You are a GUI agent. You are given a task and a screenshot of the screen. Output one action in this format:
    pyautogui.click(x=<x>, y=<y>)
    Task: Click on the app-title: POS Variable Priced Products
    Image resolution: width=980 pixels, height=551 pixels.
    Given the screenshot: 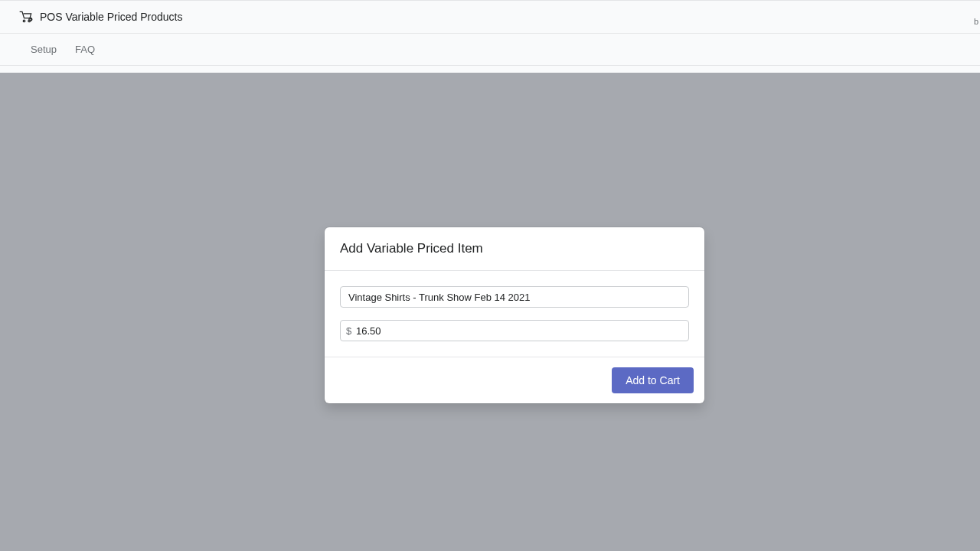 What is the action you would take?
    pyautogui.click(x=112, y=17)
    